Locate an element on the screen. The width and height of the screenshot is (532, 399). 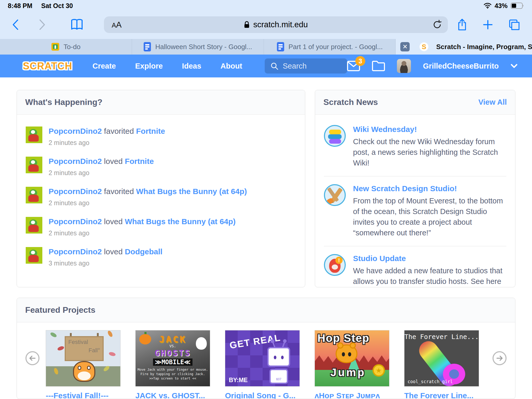
google-docs-icon is located at coordinates (281, 47).